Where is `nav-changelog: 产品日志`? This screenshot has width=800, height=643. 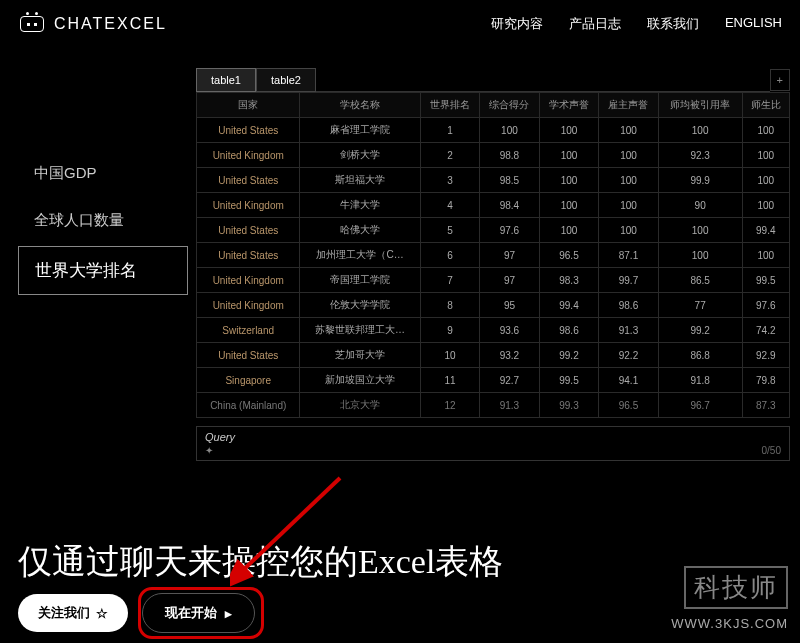
nav-changelog: 产品日志 is located at coordinates (595, 24).